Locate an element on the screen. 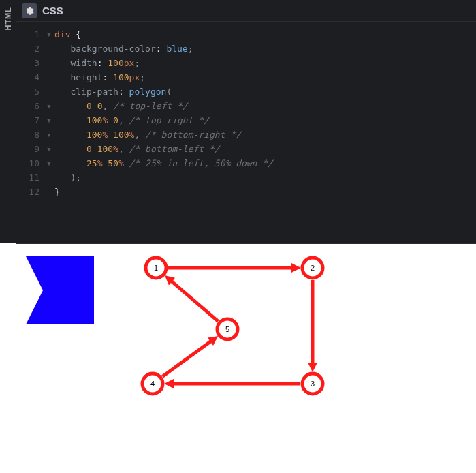  code-content: 100% 100%, /* bottom-right */ is located at coordinates (148, 135).